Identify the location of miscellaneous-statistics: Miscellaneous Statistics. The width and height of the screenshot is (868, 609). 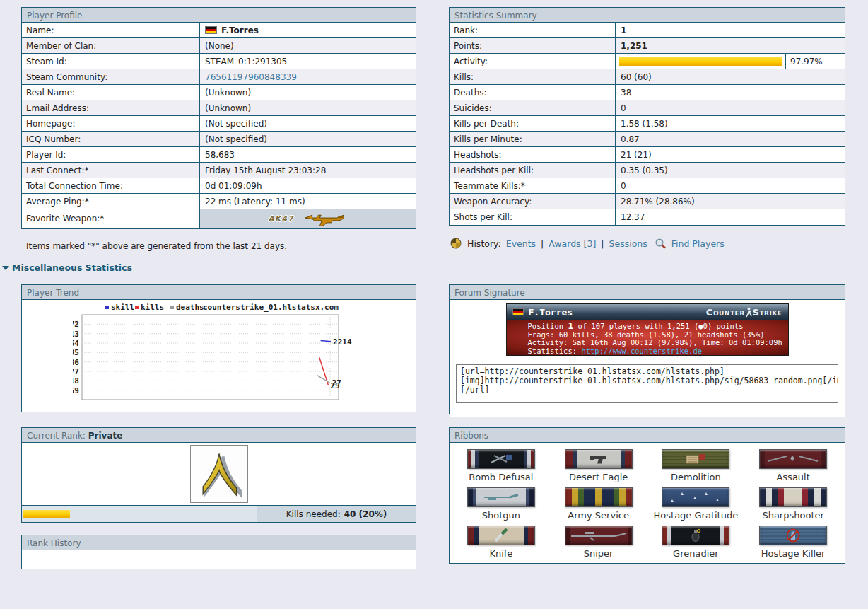
(67, 267).